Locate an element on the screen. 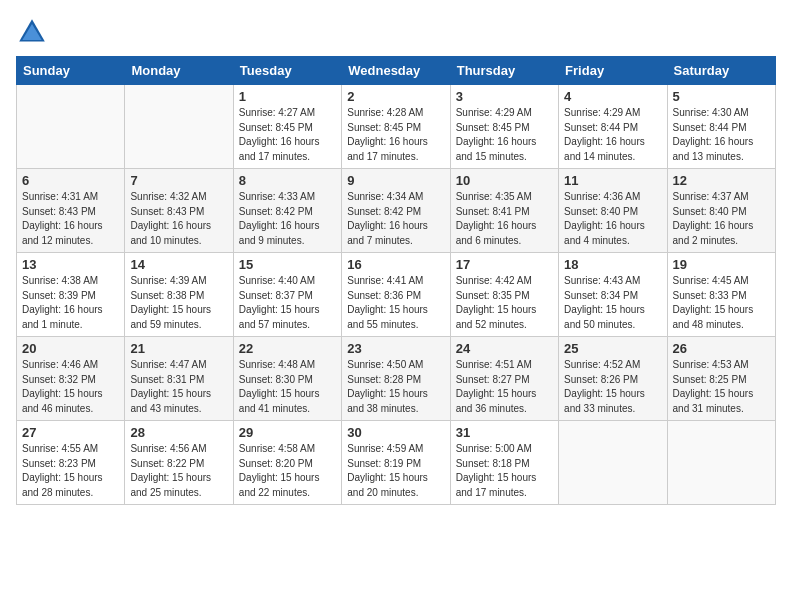 Image resolution: width=792 pixels, height=612 pixels. day-number: 5 is located at coordinates (722, 96).